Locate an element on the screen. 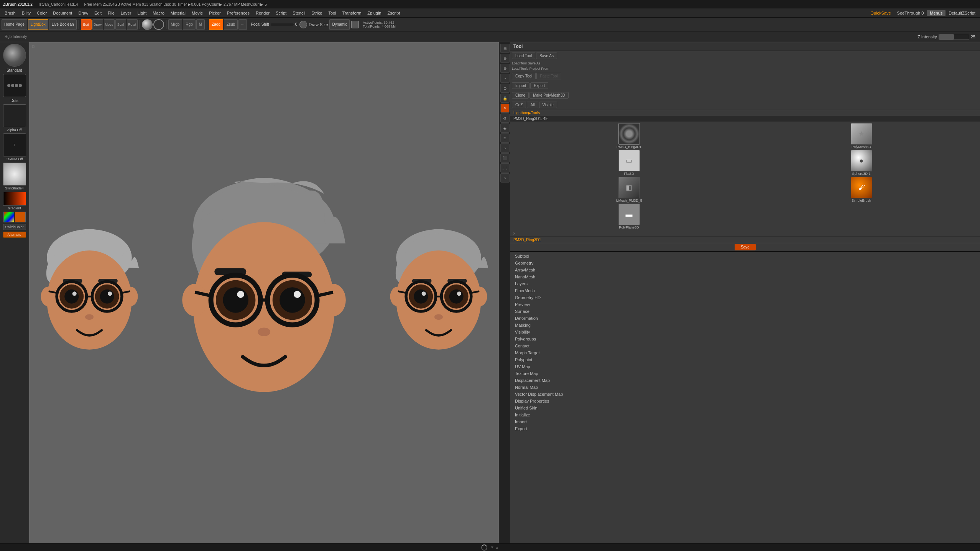 The image size is (980, 551). import-button: Import is located at coordinates (521, 86).